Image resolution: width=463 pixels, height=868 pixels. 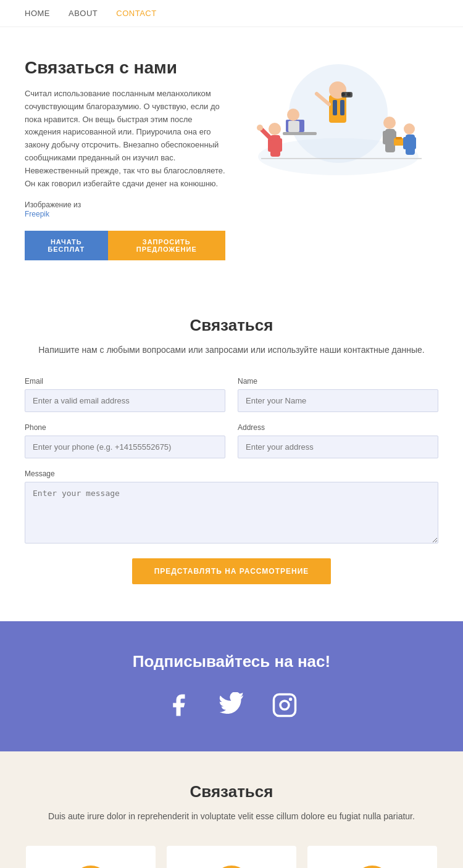 I want to click on facebook-icon, so click(x=178, y=705).